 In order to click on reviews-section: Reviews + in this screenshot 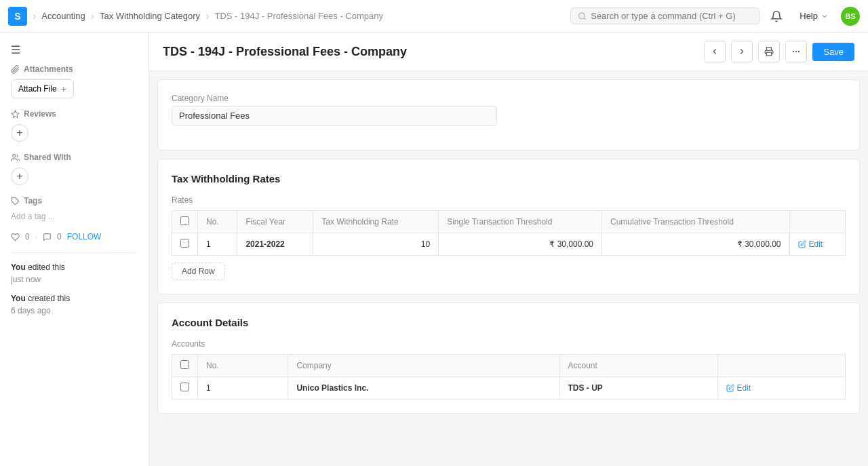, I will do `click(75, 125)`.